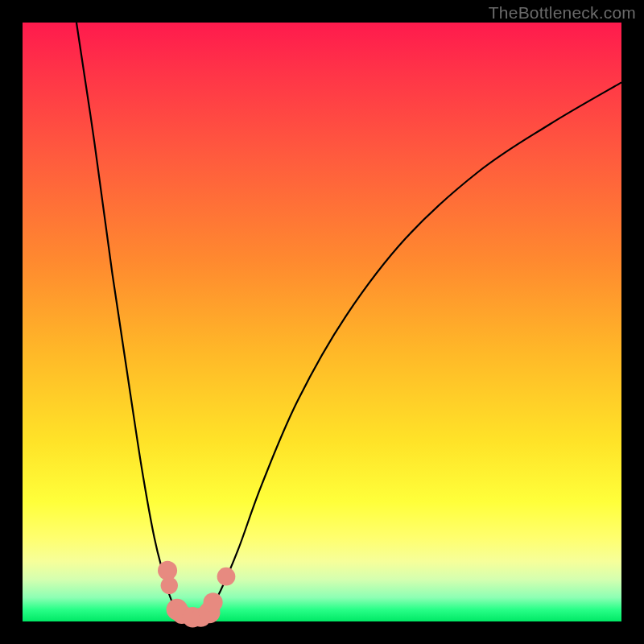 Image resolution: width=644 pixels, height=644 pixels. I want to click on watermark-text: TheBottleneck.com, so click(562, 13).